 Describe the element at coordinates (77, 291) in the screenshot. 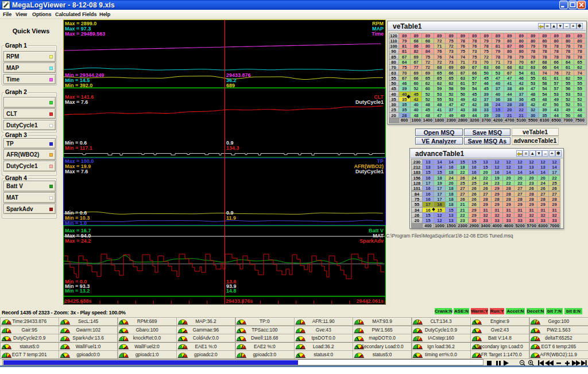

I see `svg-text: Min = 13.2` at that location.